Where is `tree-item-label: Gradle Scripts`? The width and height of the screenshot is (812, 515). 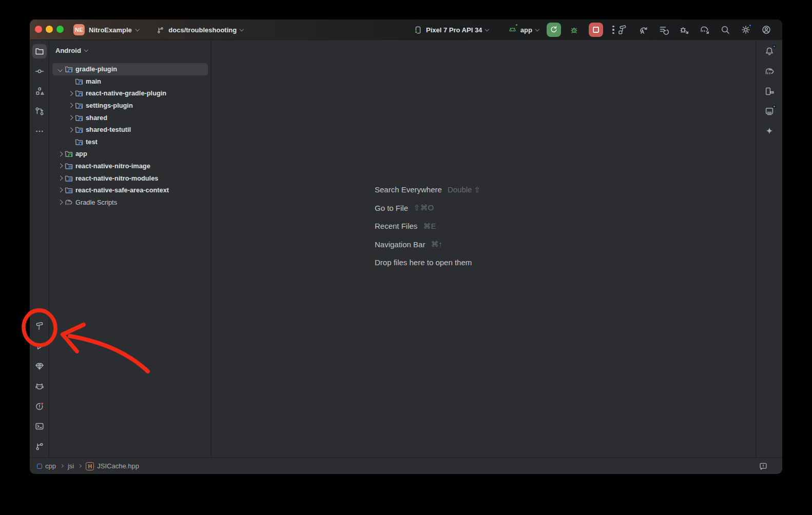 tree-item-label: Gradle Scripts is located at coordinates (96, 202).